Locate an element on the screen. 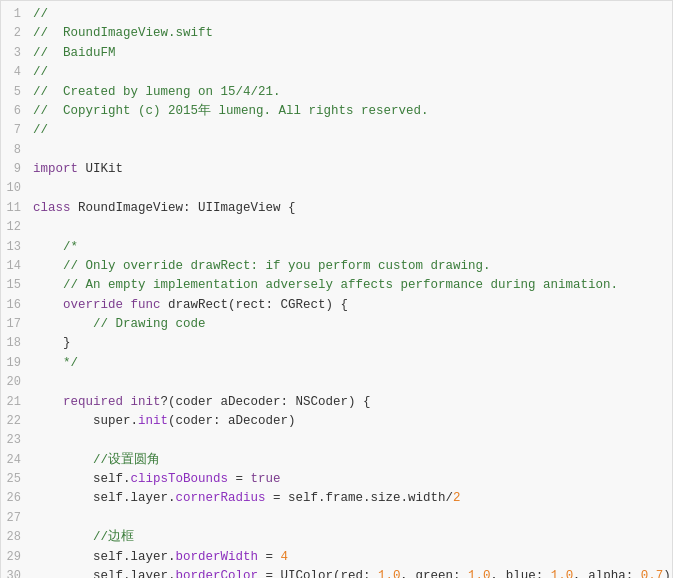 The width and height of the screenshot is (673, 578). line-content: } is located at coordinates (348, 344).